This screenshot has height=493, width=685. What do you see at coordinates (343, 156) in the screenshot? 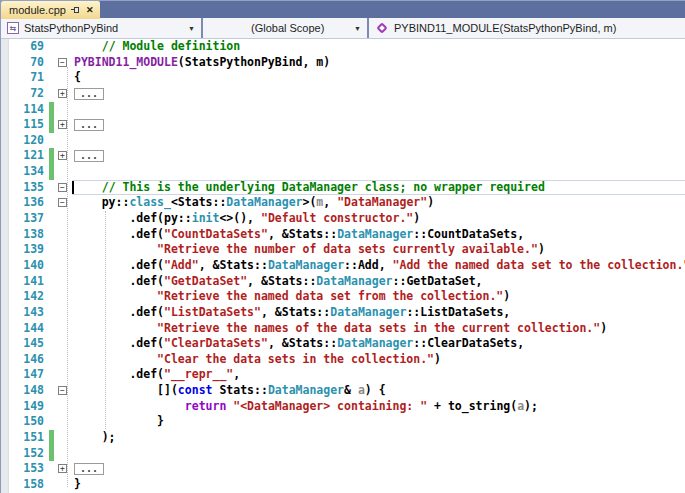
I see `code-line: 121+...` at bounding box center [343, 156].